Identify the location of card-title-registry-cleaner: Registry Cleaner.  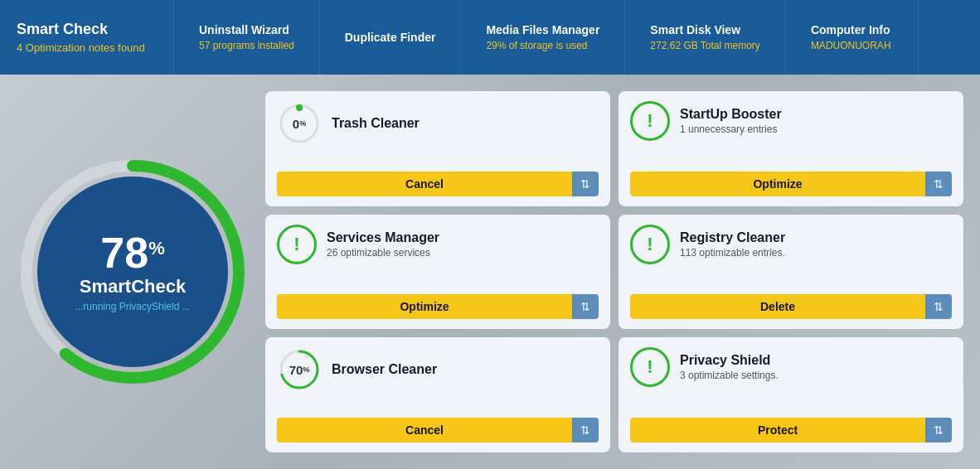
(733, 238).